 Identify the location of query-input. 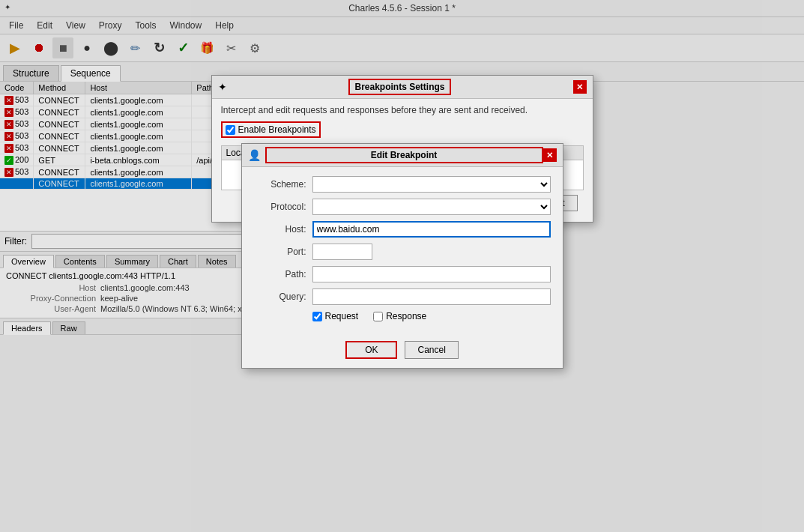
(432, 297).